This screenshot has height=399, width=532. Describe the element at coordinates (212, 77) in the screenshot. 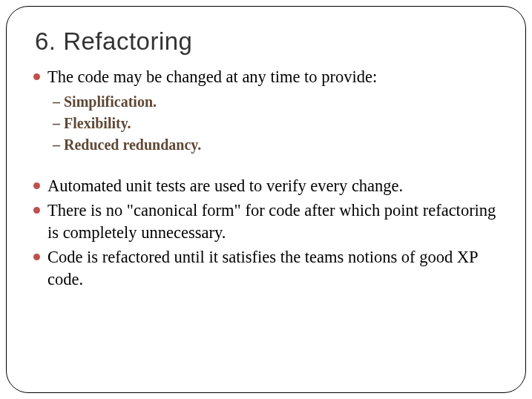

I see `bullet-text: The code may be changed at any time to p…` at that location.